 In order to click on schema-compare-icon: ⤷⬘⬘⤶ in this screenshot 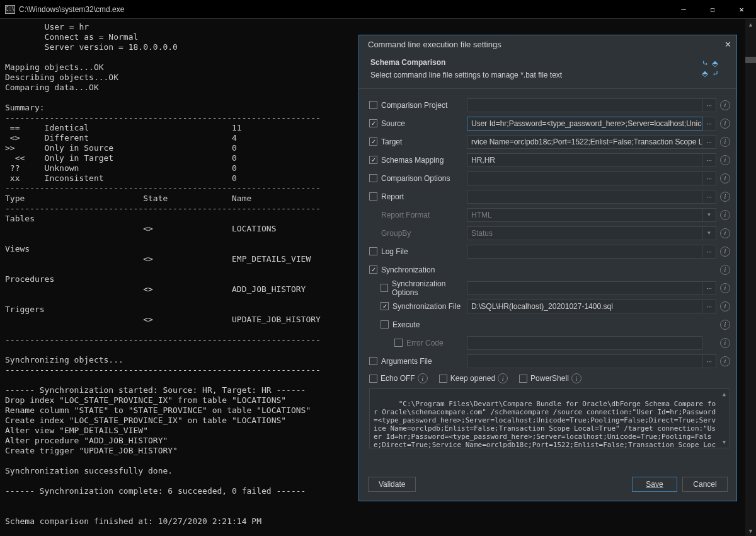, I will do `click(711, 69)`.